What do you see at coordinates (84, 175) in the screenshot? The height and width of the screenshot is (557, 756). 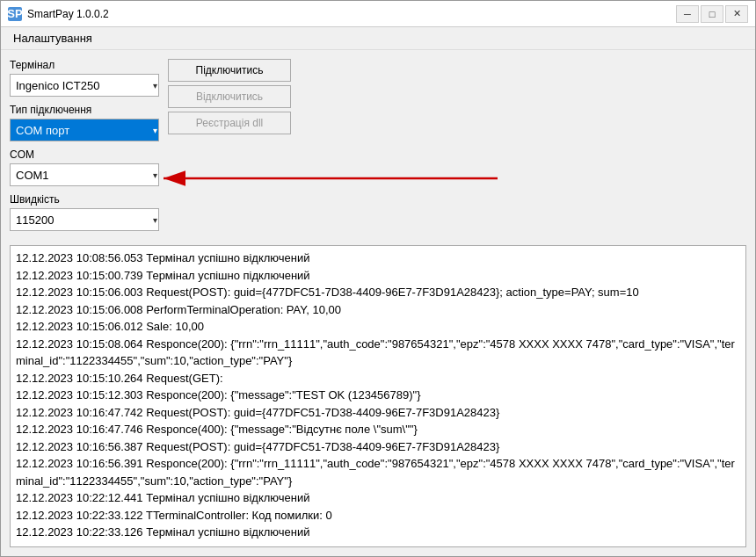 I see `com-dropdown-wrapper: COM1 COM1COM2COM3 ▾` at bounding box center [84, 175].